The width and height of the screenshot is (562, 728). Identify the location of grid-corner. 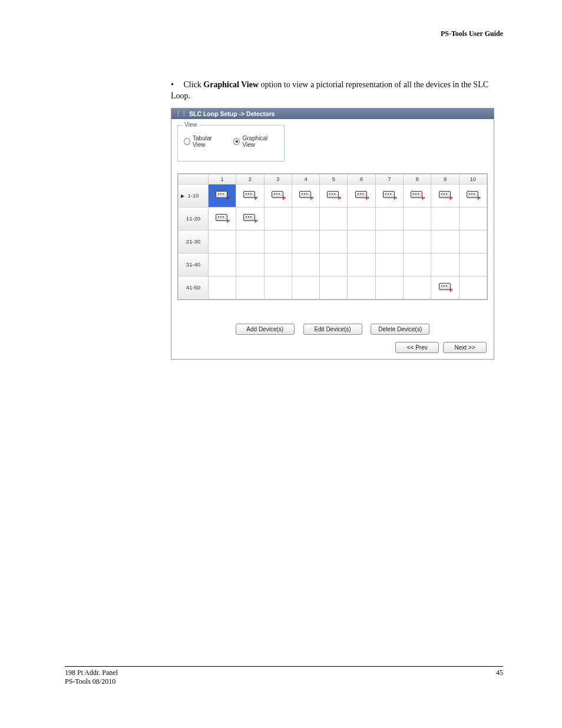
(193, 179).